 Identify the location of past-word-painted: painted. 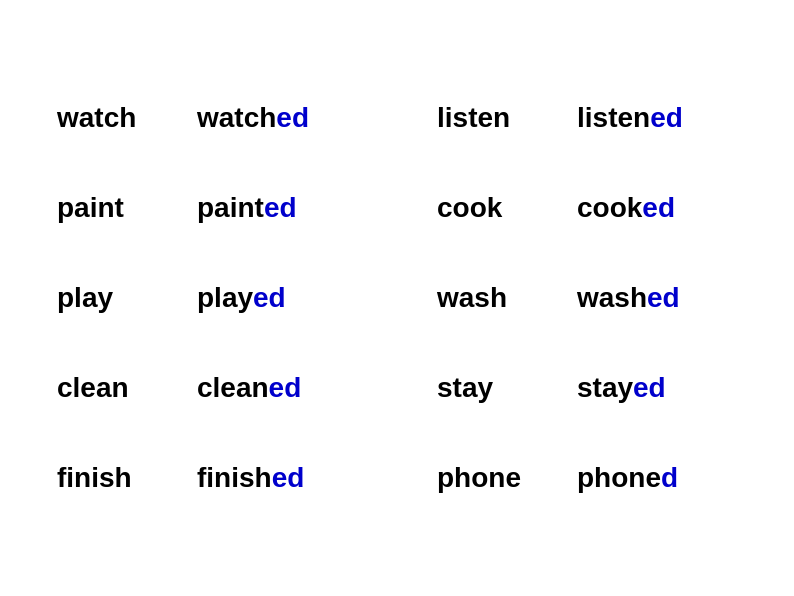
(277, 208).